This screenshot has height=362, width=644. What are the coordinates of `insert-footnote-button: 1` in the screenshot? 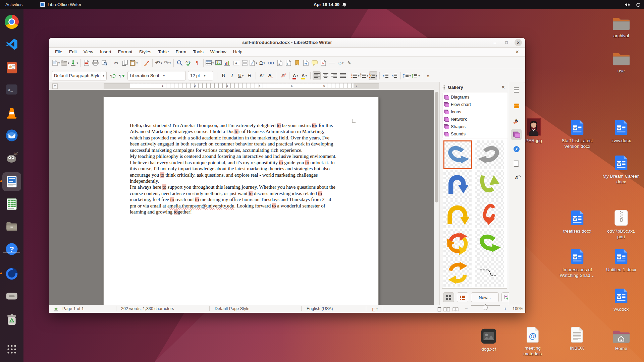 It's located at (280, 63).